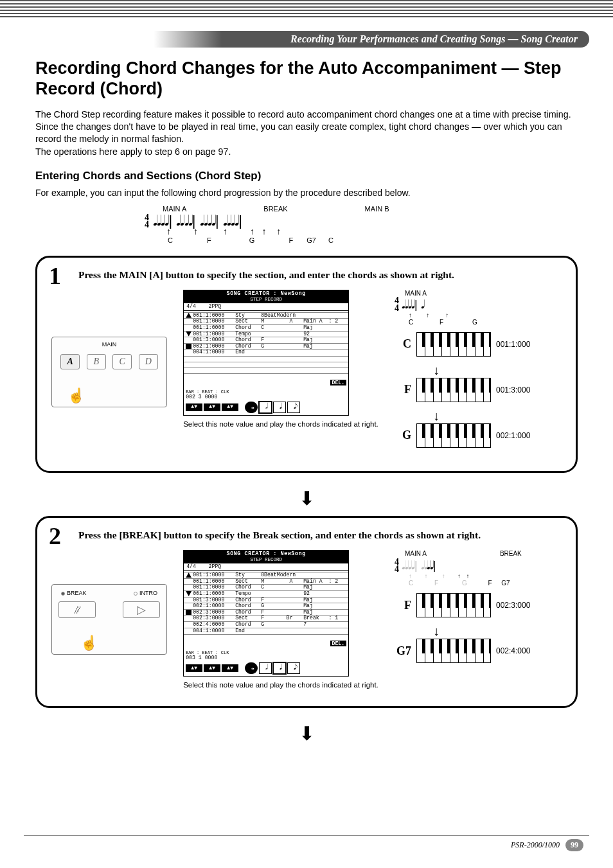 This screenshot has height=868, width=613. What do you see at coordinates (96, 362) in the screenshot?
I see `main-b-button: B` at bounding box center [96, 362].